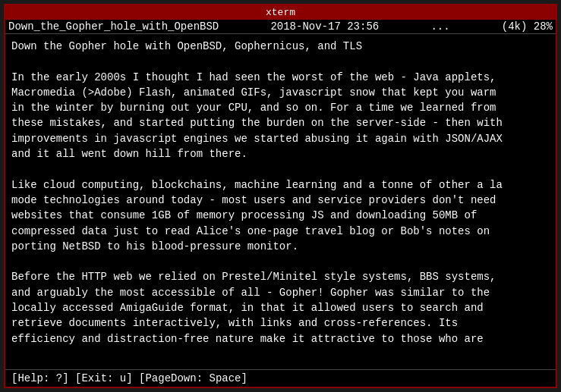 The width and height of the screenshot is (561, 392). What do you see at coordinates (193, 378) in the screenshot?
I see `pagedown-hint: [PageDown: Space]` at bounding box center [193, 378].